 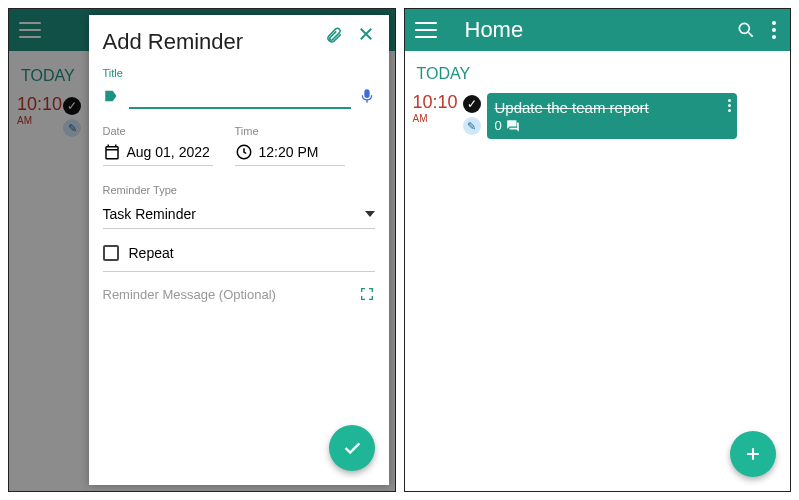 I want to click on dialog-title: Add Reminder, so click(x=239, y=42).